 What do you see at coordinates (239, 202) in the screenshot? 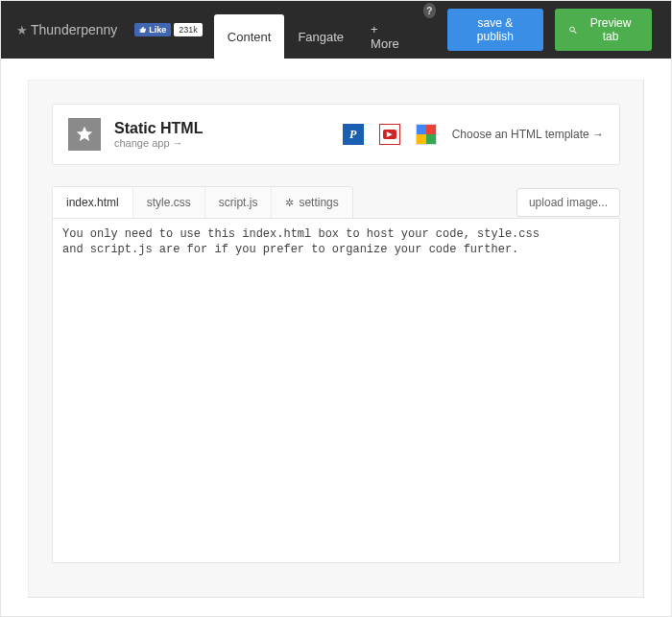
I see `tab-script-js: script.js` at bounding box center [239, 202].